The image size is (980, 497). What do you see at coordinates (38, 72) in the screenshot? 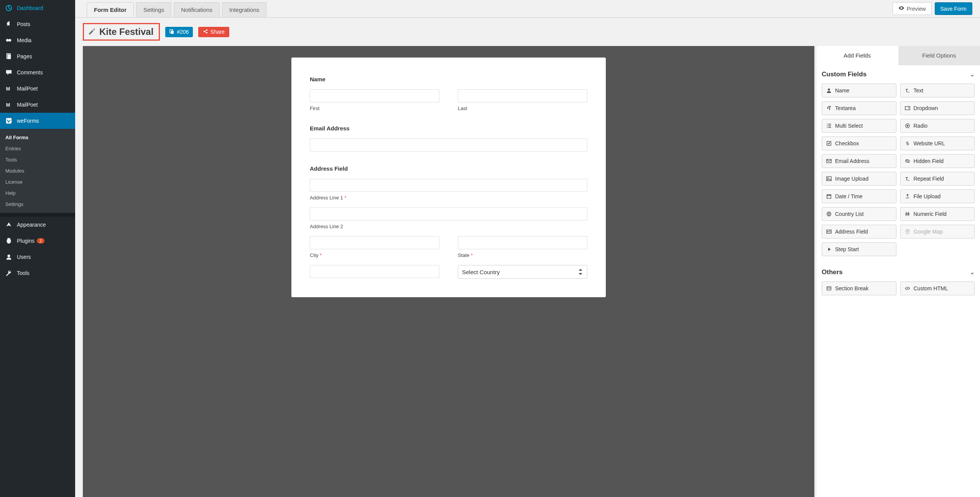
I see `sidebar-item-comments: Comments` at bounding box center [38, 72].